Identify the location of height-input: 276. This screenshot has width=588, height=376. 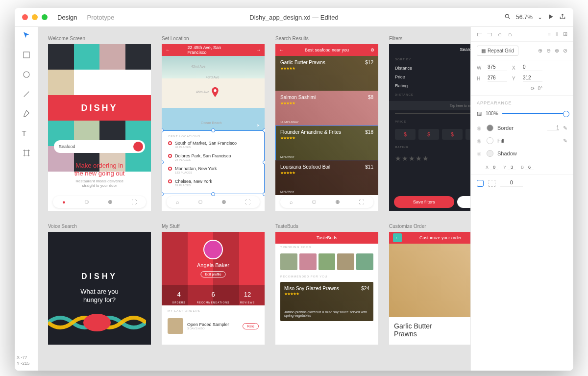
(497, 78).